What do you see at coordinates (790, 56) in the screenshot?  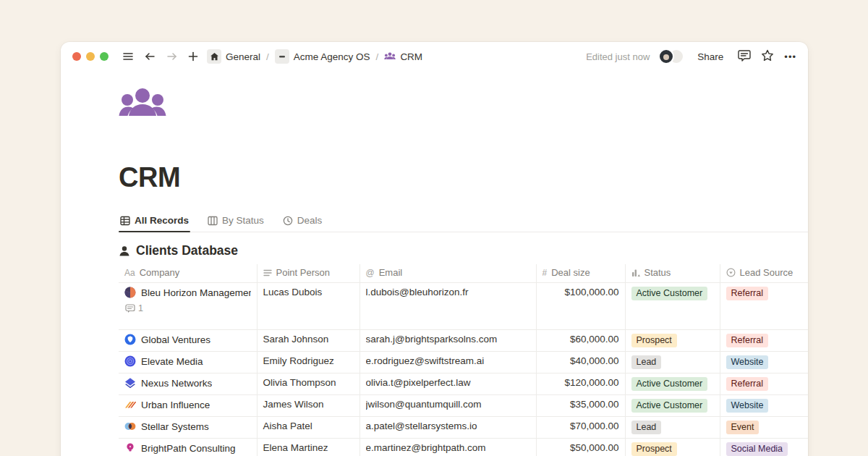 I see `more-options-icon: •••` at bounding box center [790, 56].